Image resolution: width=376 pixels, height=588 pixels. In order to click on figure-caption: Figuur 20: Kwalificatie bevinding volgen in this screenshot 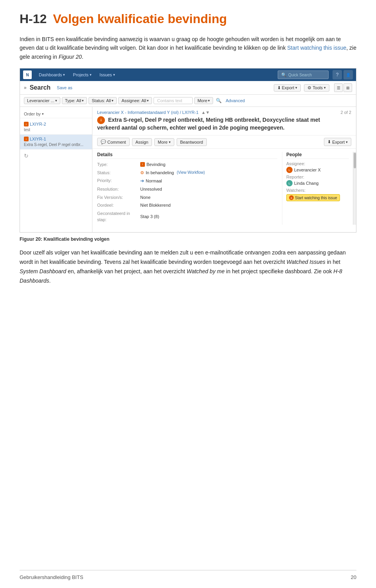, I will do `click(188, 239)`.